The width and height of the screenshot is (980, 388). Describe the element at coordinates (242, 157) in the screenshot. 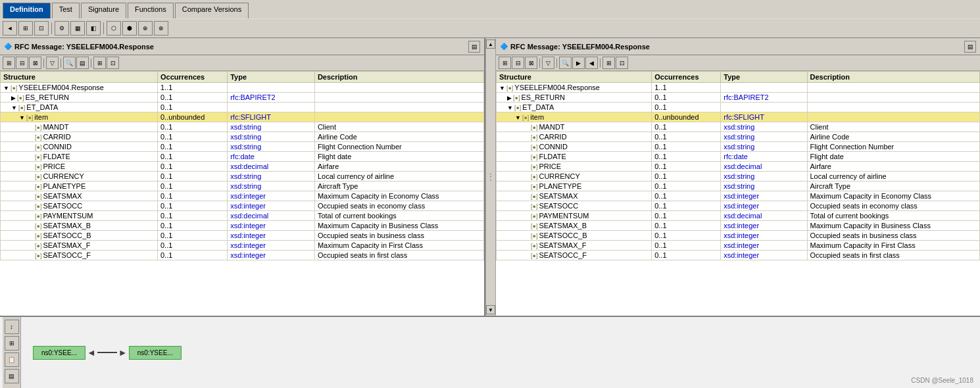

I see `table-row: [●]FLDATE0..1rfc:dateFlight date` at that location.